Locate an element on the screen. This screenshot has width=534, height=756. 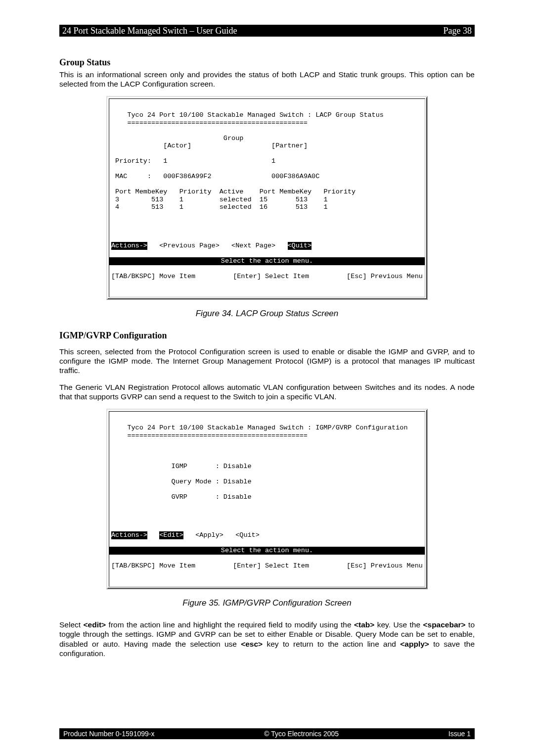
terminal-frame-igmp: Tyco 24 Port 10/100 Stackable Managed Sw… is located at coordinates (267, 499).